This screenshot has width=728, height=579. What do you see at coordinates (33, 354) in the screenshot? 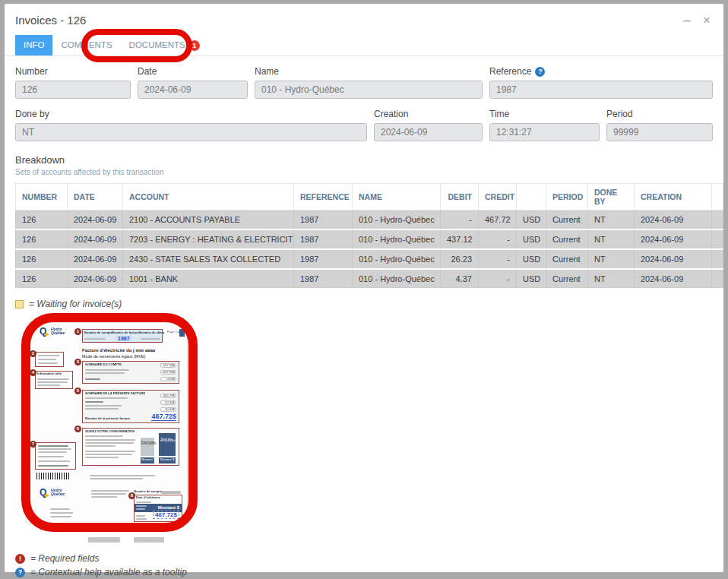
I see `callout-2: 2` at bounding box center [33, 354].